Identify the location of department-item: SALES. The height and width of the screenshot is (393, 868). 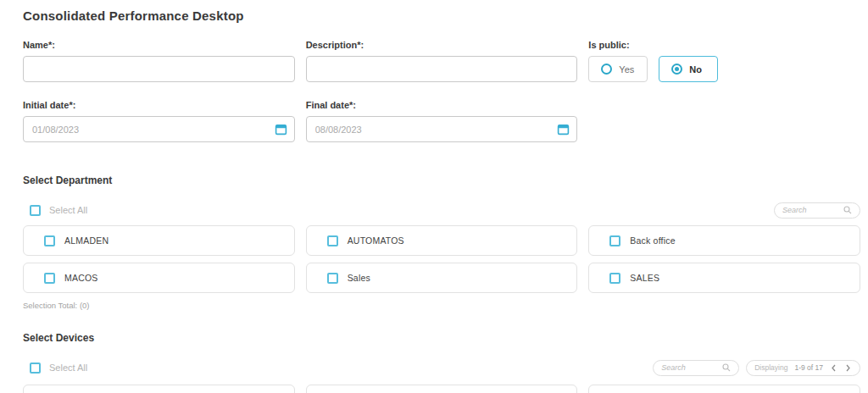
(724, 278).